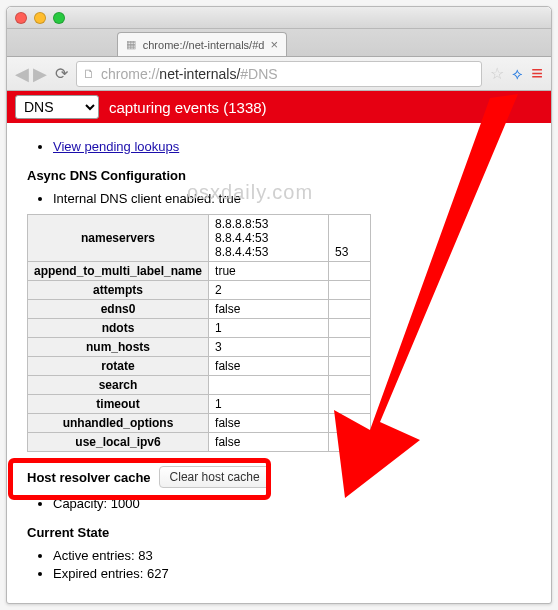  I want to click on table-row: timeout1, so click(200, 404).